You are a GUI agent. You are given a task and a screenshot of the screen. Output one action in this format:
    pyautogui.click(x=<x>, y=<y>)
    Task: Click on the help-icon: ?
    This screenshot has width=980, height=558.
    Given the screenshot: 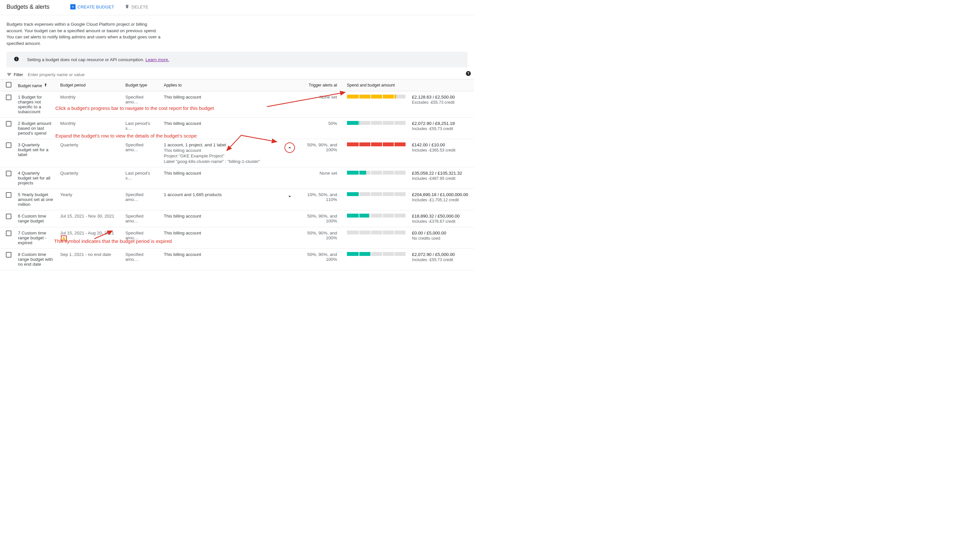 What is the action you would take?
    pyautogui.click(x=468, y=74)
    